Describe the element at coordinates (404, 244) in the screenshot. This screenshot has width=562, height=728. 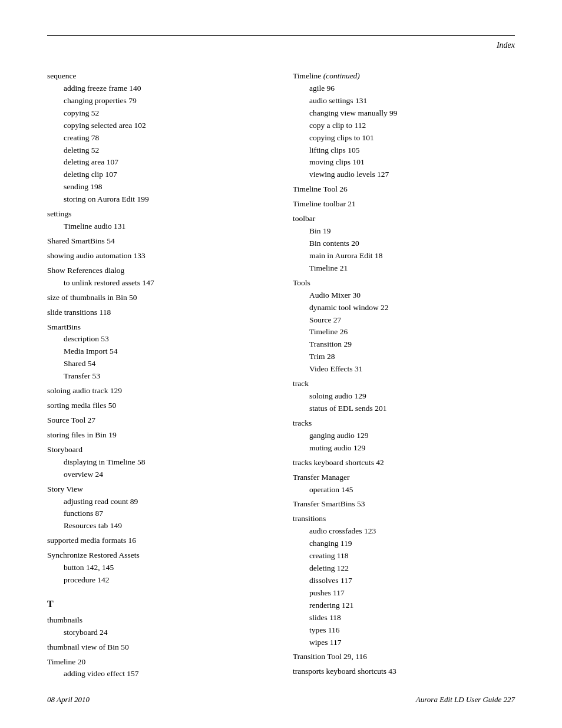
I see `entry-sub: Bin contents 20` at that location.